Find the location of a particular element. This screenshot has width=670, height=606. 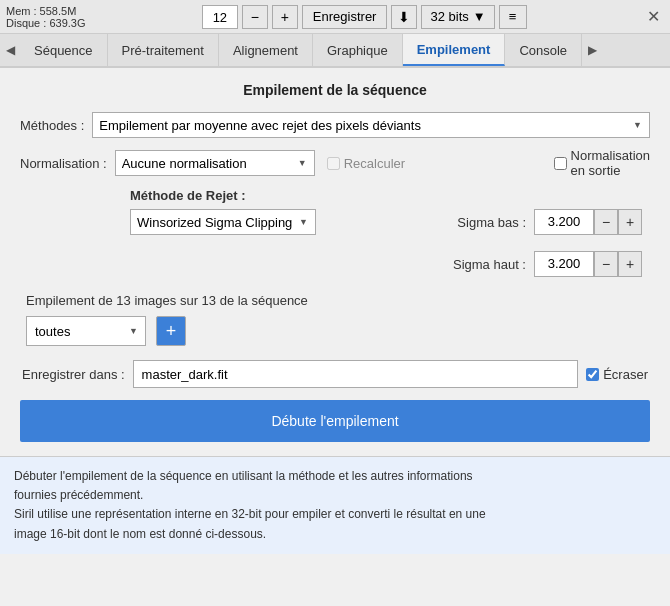

info-line2: fournies précédemment. is located at coordinates (78, 495).